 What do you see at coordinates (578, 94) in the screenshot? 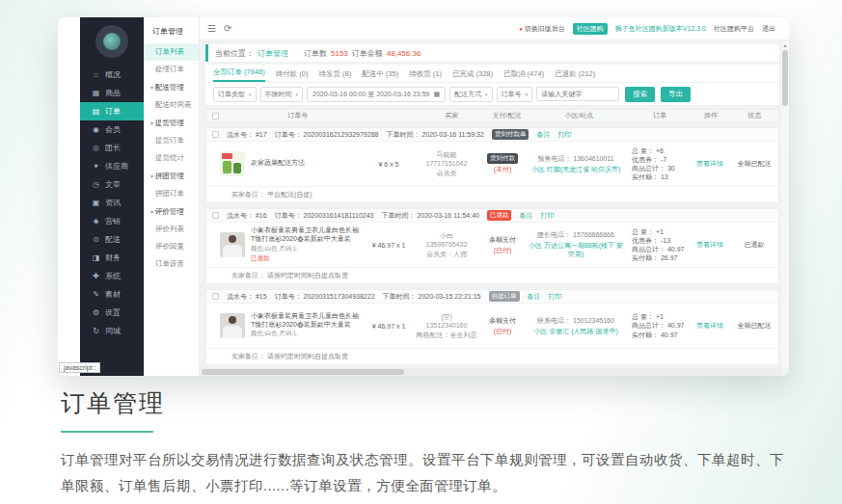
I see `keyword-input` at bounding box center [578, 94].